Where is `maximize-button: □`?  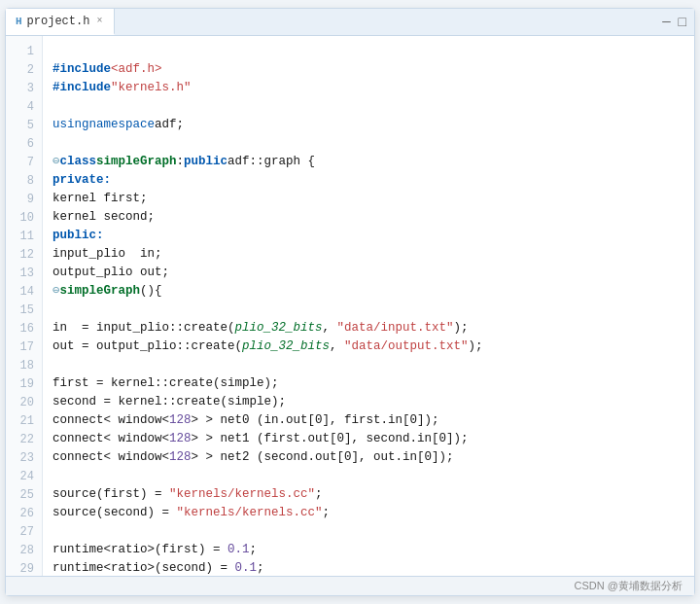
maximize-button: □ is located at coordinates (682, 22).